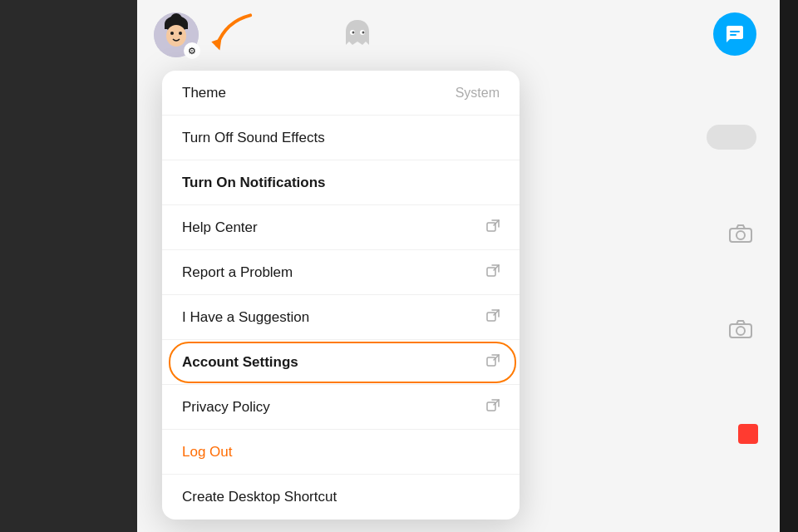 The image size is (798, 532). What do you see at coordinates (341, 318) in the screenshot?
I see `menu-item-suggestion: I Have a Suggestion` at bounding box center [341, 318].